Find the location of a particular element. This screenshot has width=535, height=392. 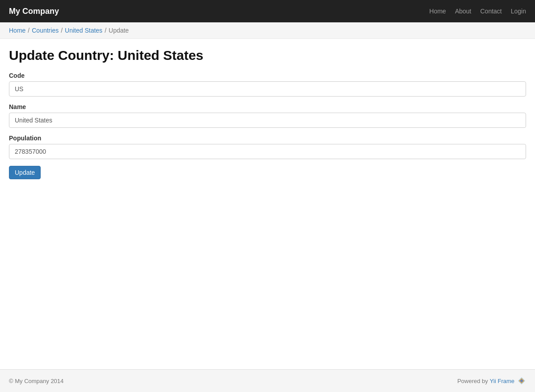

breadcrumb-item-update: Update is located at coordinates (119, 30).